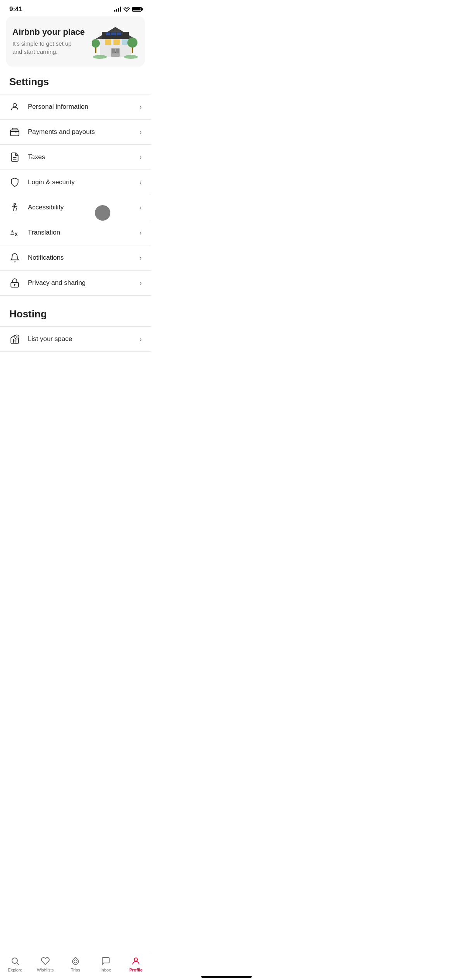  What do you see at coordinates (76, 258) in the screenshot?
I see `notifications-item: Notifications ›` at bounding box center [76, 258].